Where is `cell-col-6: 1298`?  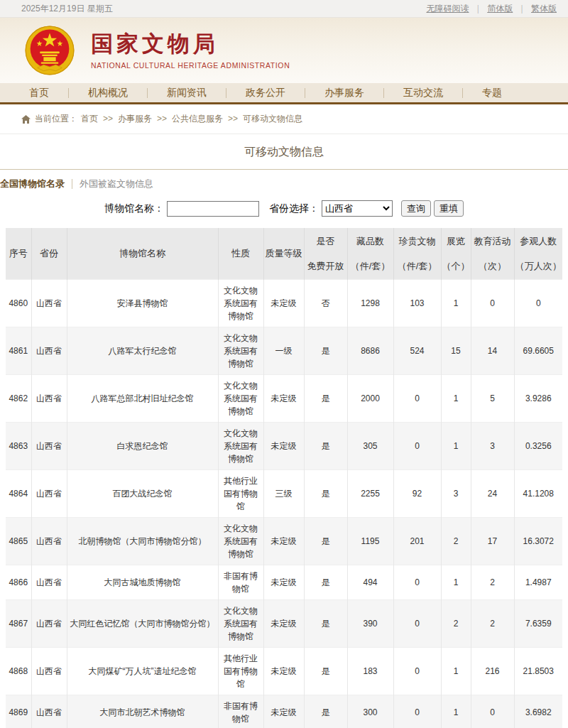 cell-col-6: 1298 is located at coordinates (371, 303).